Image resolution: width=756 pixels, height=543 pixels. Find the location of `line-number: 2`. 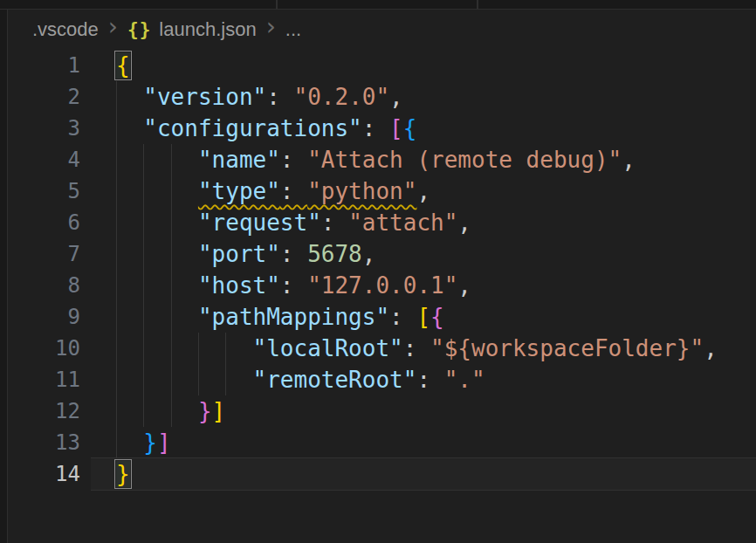

line-number: 2 is located at coordinates (44, 97).